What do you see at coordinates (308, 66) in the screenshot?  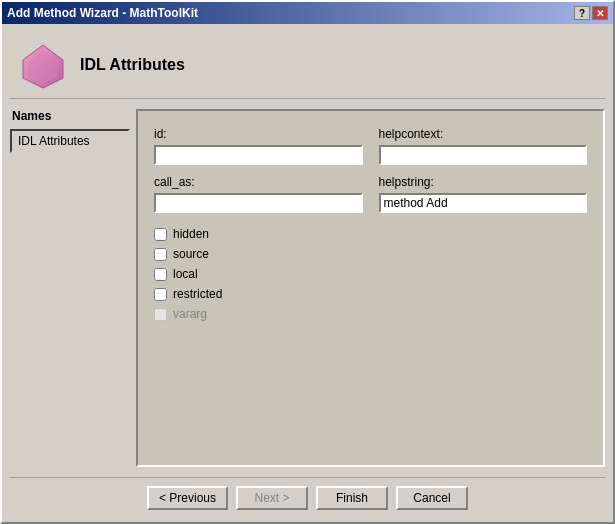 I see `header-area: IDL Attributes` at bounding box center [308, 66].